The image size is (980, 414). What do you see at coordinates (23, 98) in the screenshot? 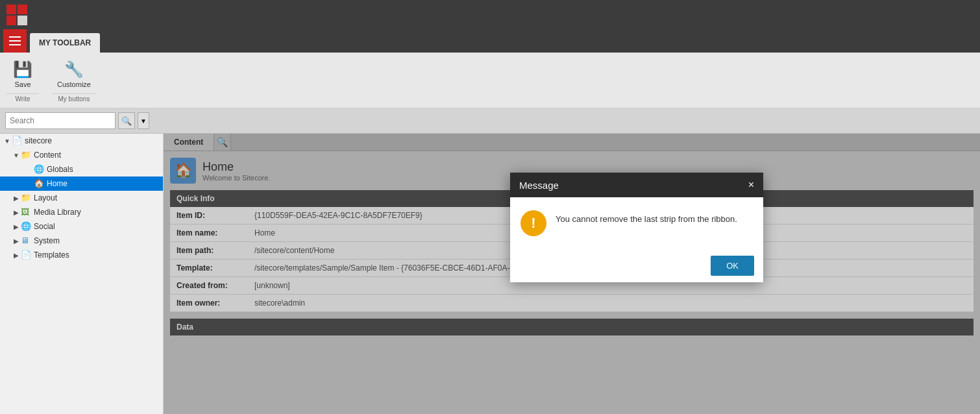
I see `write-group-label: Write` at bounding box center [23, 98].